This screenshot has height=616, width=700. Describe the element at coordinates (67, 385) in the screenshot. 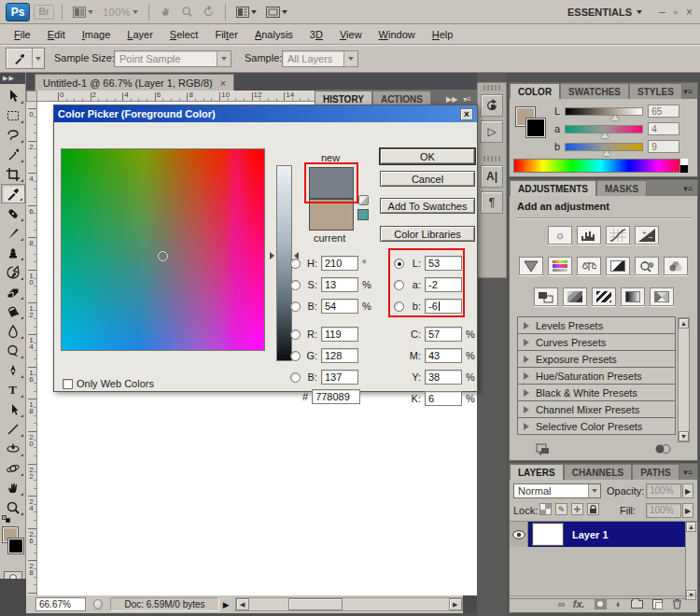

I see `only-web-colors-checkbox` at that location.